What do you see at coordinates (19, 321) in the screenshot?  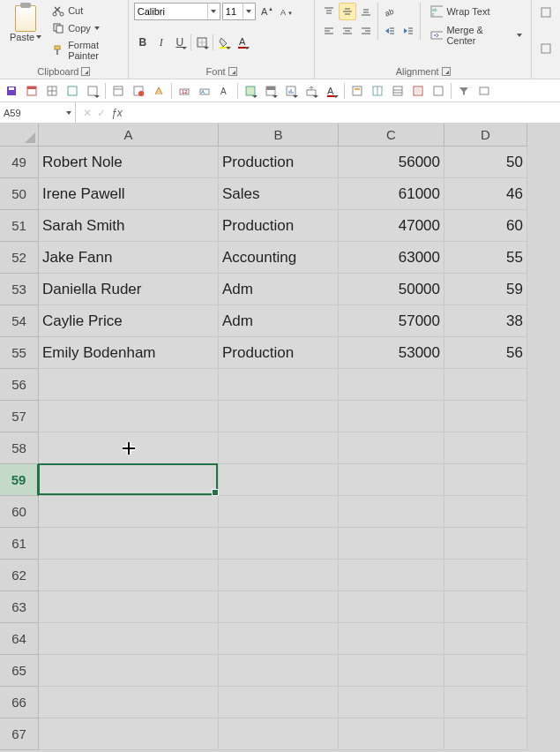 I see `row-header: 54` at bounding box center [19, 321].